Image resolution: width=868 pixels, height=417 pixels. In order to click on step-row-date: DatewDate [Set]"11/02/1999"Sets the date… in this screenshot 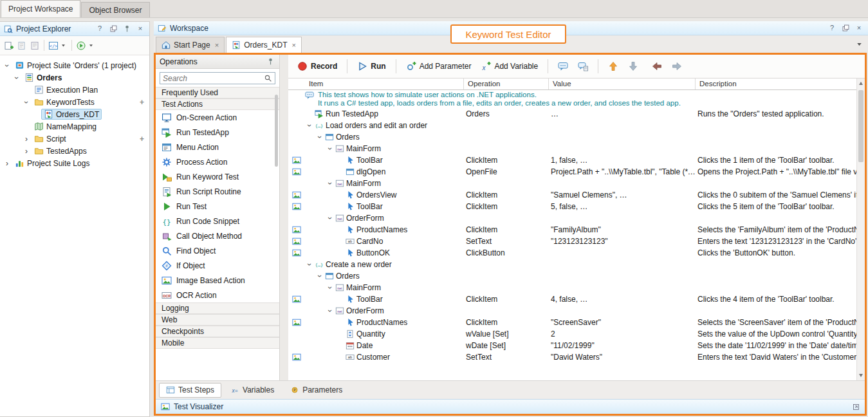, I will do `click(573, 346)`.